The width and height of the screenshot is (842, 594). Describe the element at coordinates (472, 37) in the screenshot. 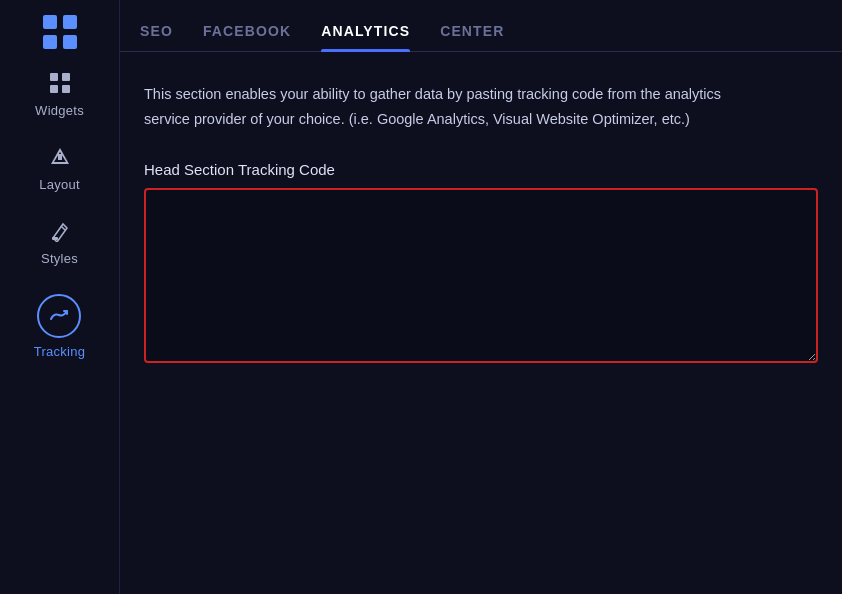

I see `tab-center: CENTER` at that location.